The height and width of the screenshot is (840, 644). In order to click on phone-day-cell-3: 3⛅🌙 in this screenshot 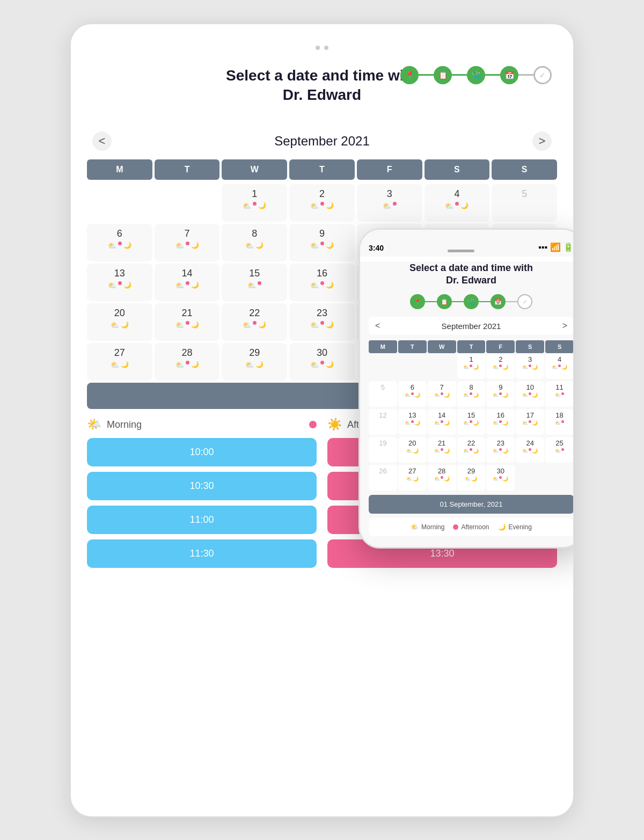, I will do `click(530, 366)`.